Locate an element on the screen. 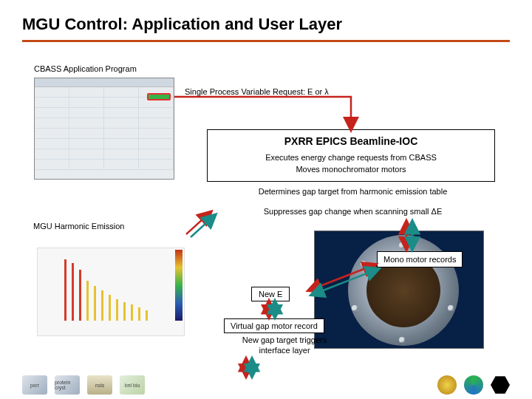 The height and width of the screenshot is (399, 532). hex-logo is located at coordinates (500, 385).